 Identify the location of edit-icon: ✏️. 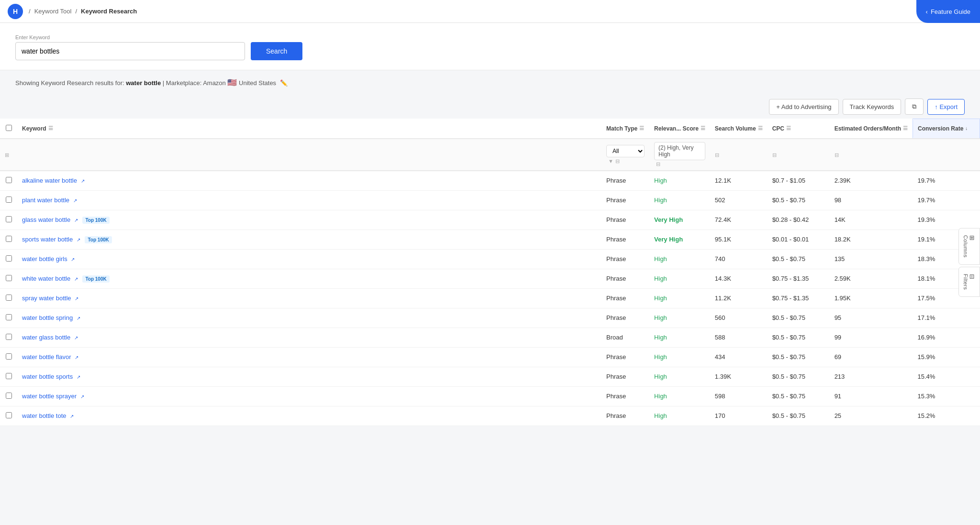
(284, 83).